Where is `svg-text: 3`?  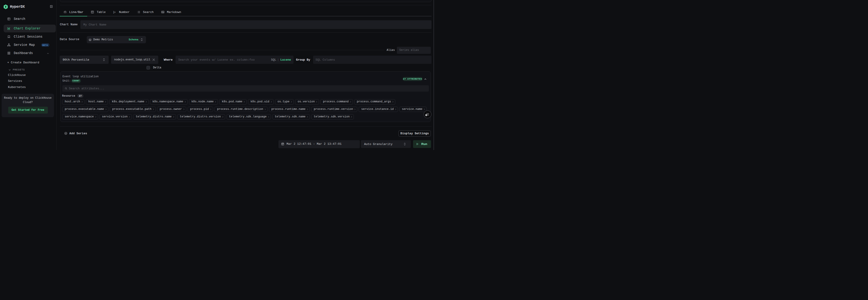
svg-text: 3 is located at coordinates (115, 12).